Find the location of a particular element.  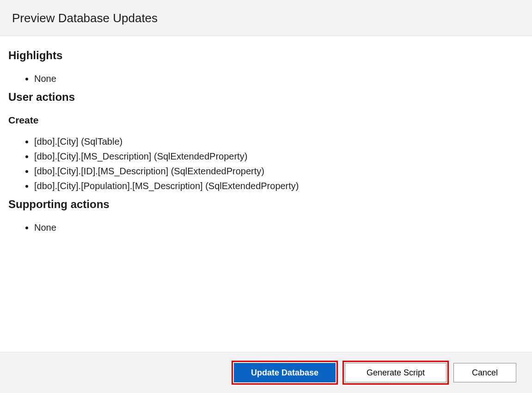

dialog-footer: Update Database Generate Script Cancel is located at coordinates (266, 373).